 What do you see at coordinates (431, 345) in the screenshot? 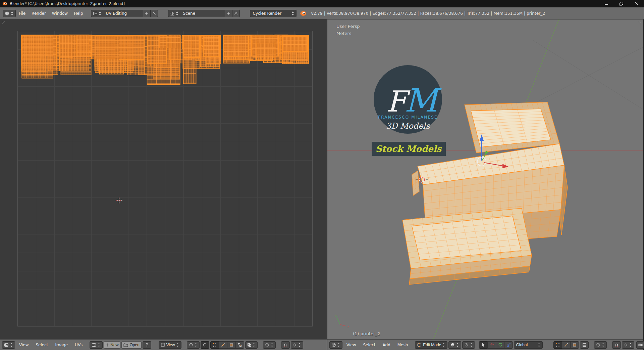
I see `mode-dropdown: Edit Mode` at bounding box center [431, 345].